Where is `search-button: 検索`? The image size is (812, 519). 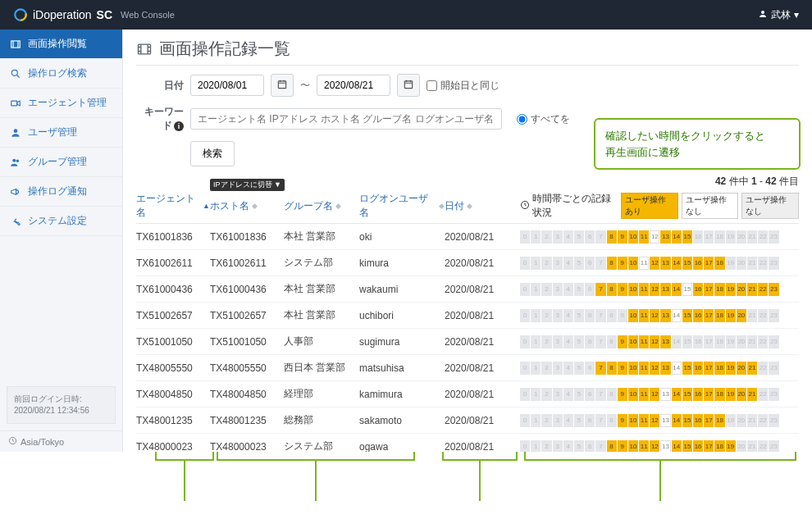
search-button: 検索 is located at coordinates (212, 154).